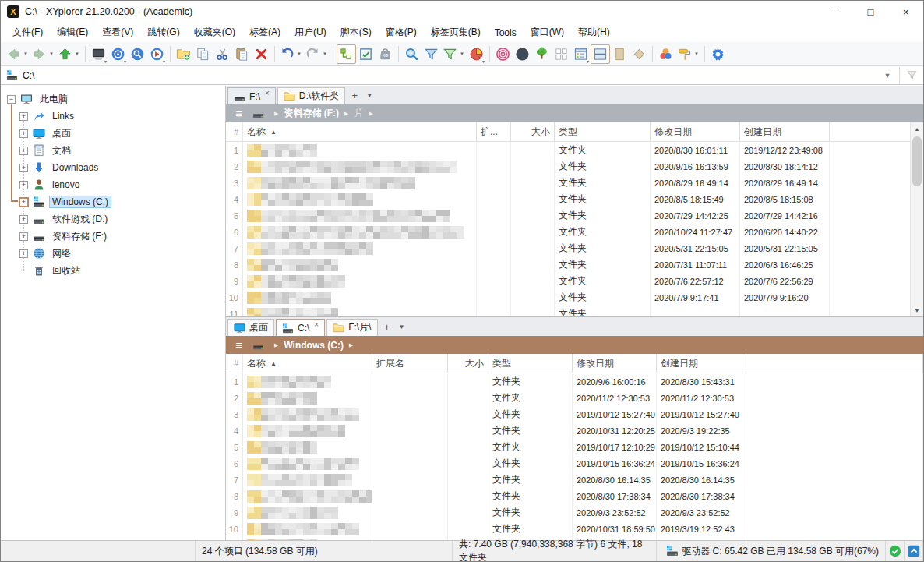 The image size is (924, 562). What do you see at coordinates (312, 114) in the screenshot?
I see `breadcrumb-segment: 资料存储 (F:)` at bounding box center [312, 114].